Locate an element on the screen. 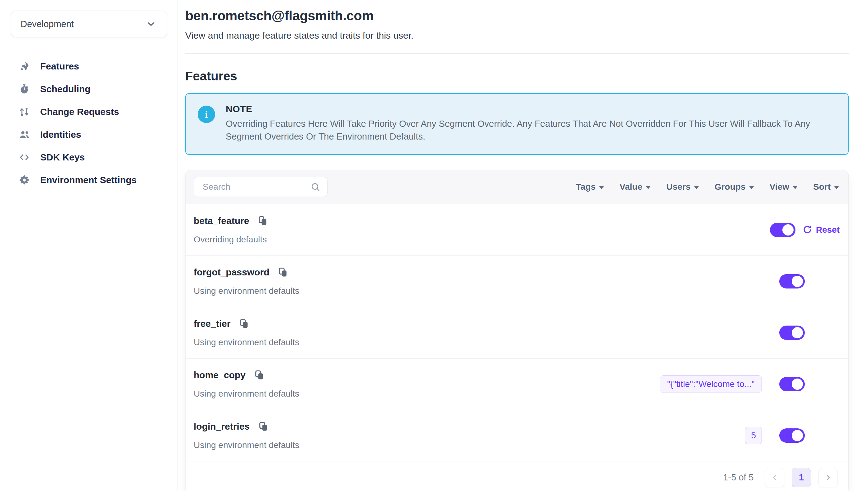 This screenshot has width=868, height=491. feature-name: forgot_password is located at coordinates (231, 272).